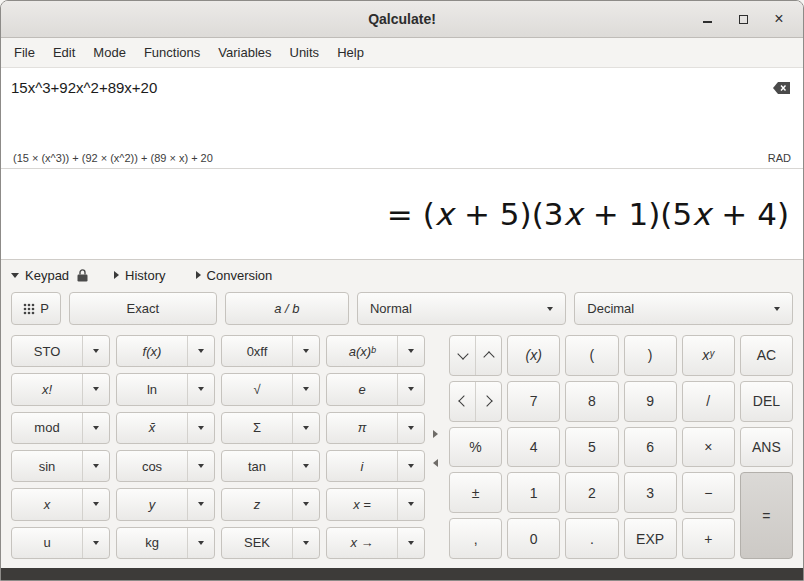 This screenshot has height=581, width=804. I want to click on key-equals: =, so click(766, 516).